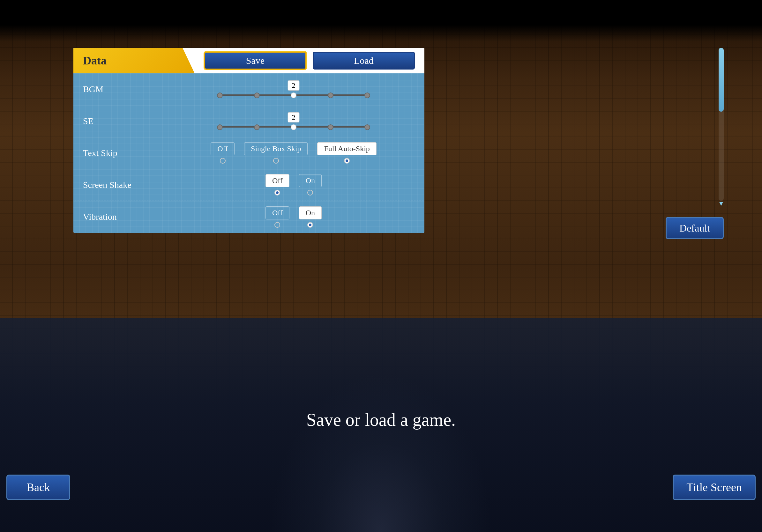 The height and width of the screenshot is (532, 762). What do you see at coordinates (293, 89) in the screenshot?
I see `bgm-control: 2` at bounding box center [293, 89].